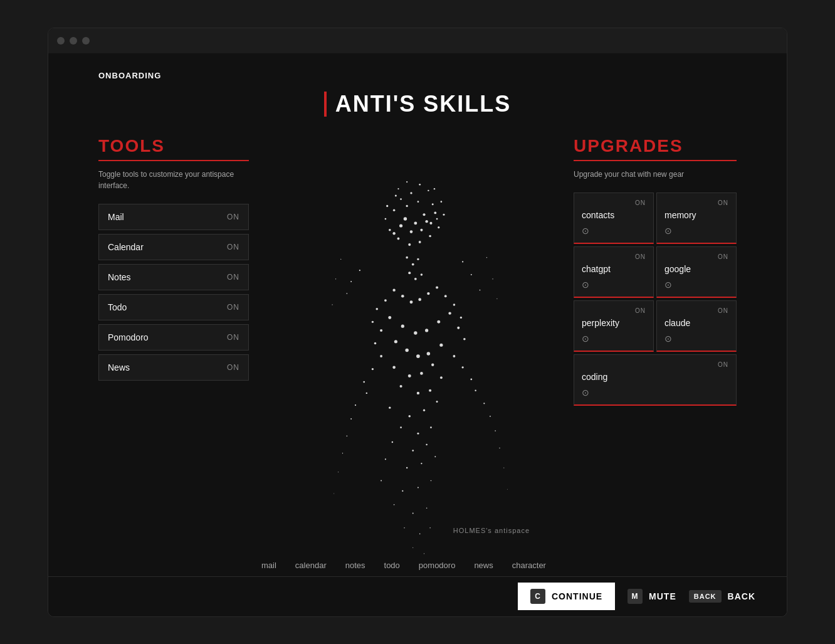 The height and width of the screenshot is (644, 835). What do you see at coordinates (325, 104) in the screenshot?
I see `title-bar-accent` at bounding box center [325, 104].